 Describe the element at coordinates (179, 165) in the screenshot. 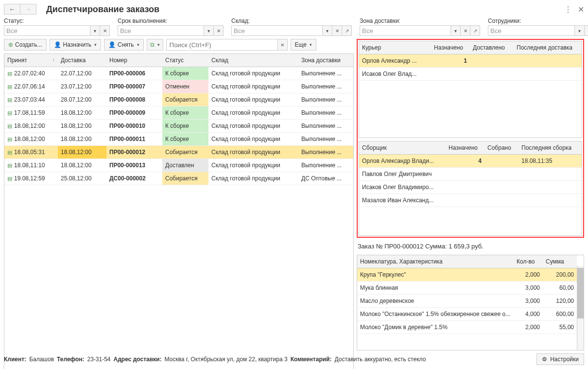

I see `table-row: ▤18.08,11:1018.08,12:00ПР00-000013Достав…` at that location.